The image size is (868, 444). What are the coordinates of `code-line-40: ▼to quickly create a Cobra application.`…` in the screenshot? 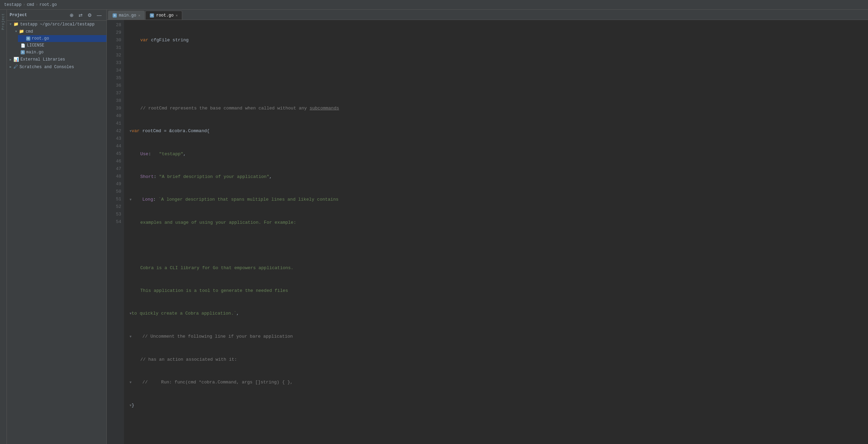 It's located at (499, 314).